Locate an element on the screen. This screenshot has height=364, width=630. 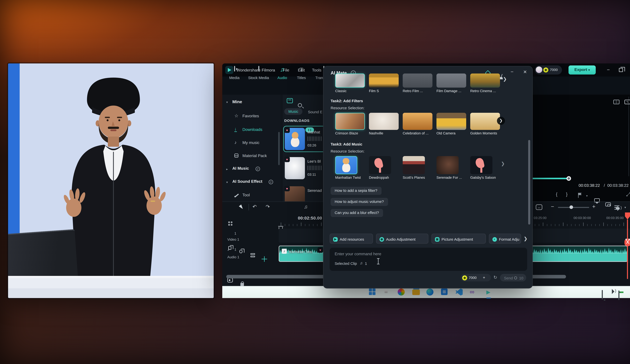
music-thumbnail-scotts-planes is located at coordinates (414, 165).